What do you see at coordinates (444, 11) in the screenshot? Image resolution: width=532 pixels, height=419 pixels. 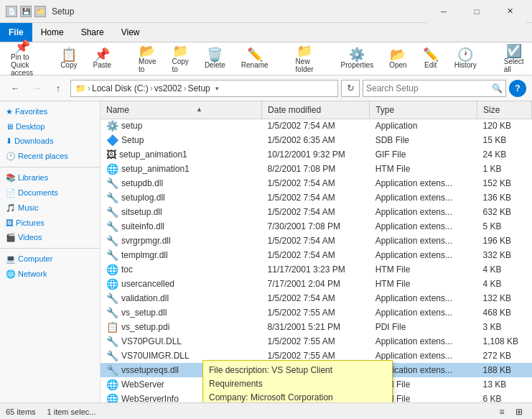 I see `minimize-button: ─` at bounding box center [444, 11].